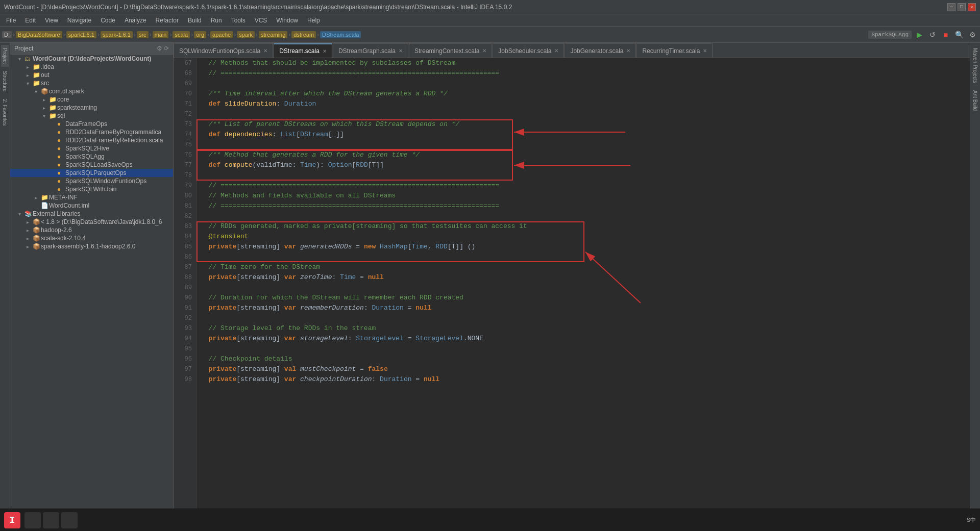  I want to click on tab-streamingctx: StreamingContext.scala ✕, so click(450, 50).